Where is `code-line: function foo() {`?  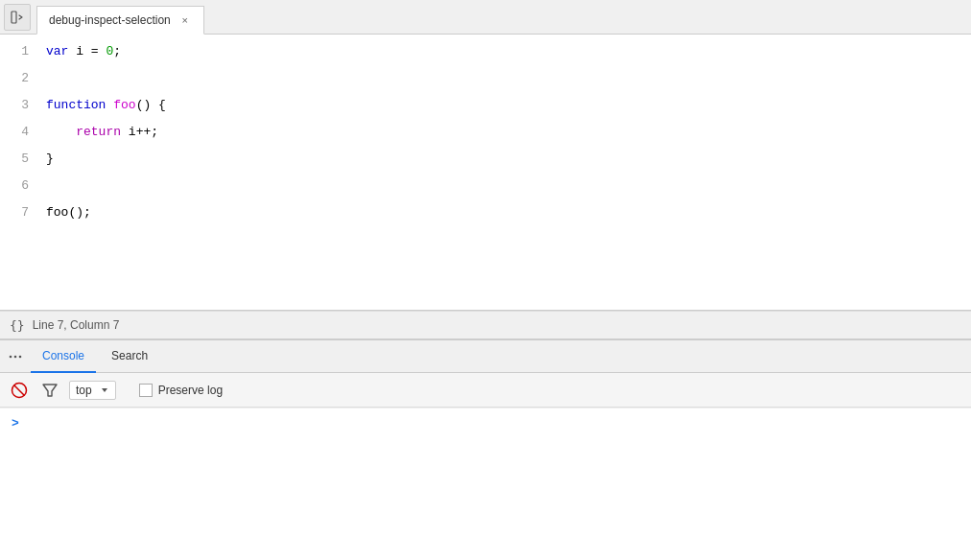 code-line: function foo() { is located at coordinates (509, 105).